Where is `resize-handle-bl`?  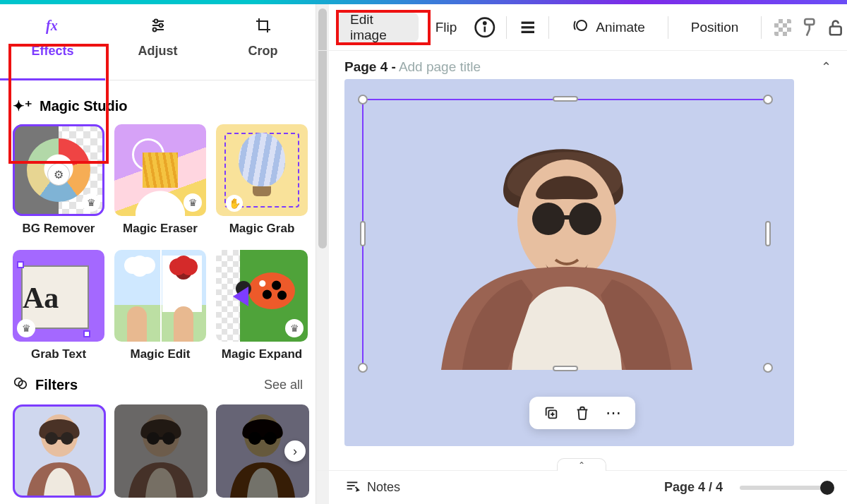
resize-handle-bl is located at coordinates (363, 368).